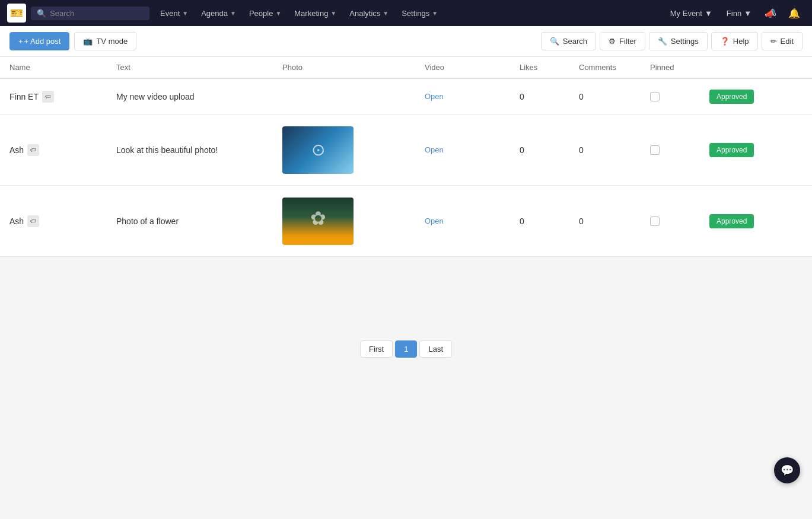  What do you see at coordinates (741, 42) in the screenshot?
I see `help-label: Help` at bounding box center [741, 42].